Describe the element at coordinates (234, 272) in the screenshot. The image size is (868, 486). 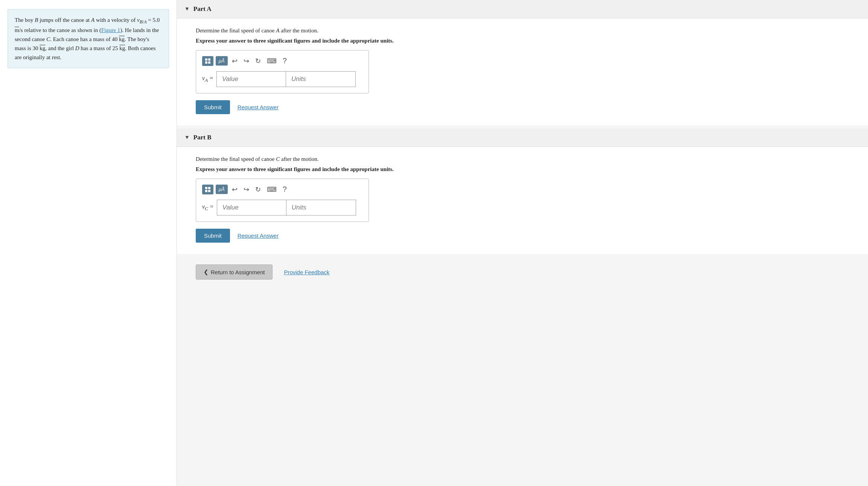
I see `return-to-assignment-button: ❮ Return to Assignment` at that location.